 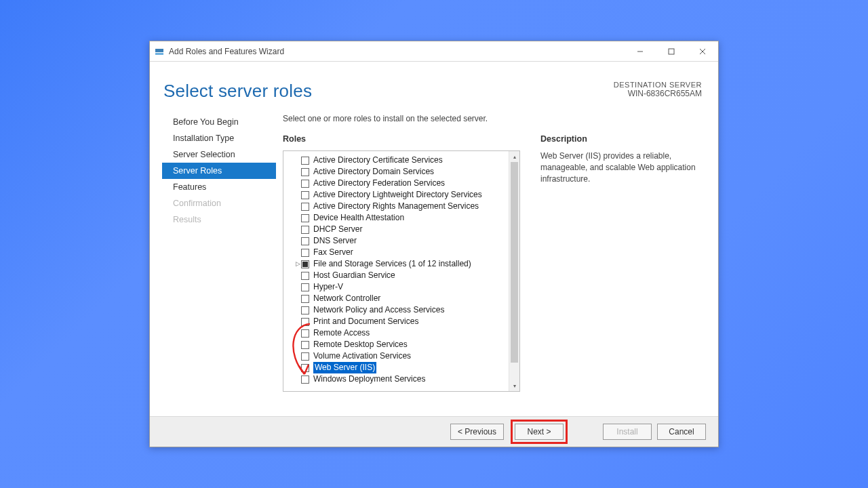 What do you see at coordinates (403, 321) in the screenshot?
I see `role-row: Print and Document Services` at bounding box center [403, 321].